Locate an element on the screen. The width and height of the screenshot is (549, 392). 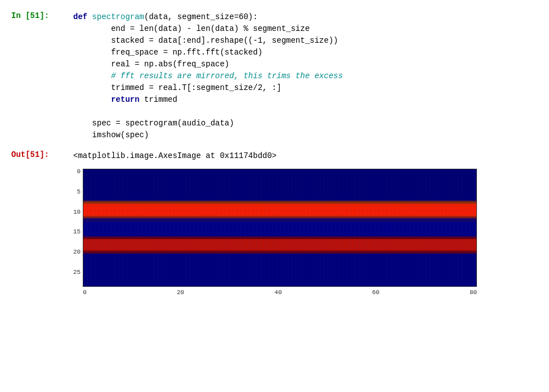
code-line-4: freq_space = np.fft.fft(stacked) is located at coordinates (310, 53).